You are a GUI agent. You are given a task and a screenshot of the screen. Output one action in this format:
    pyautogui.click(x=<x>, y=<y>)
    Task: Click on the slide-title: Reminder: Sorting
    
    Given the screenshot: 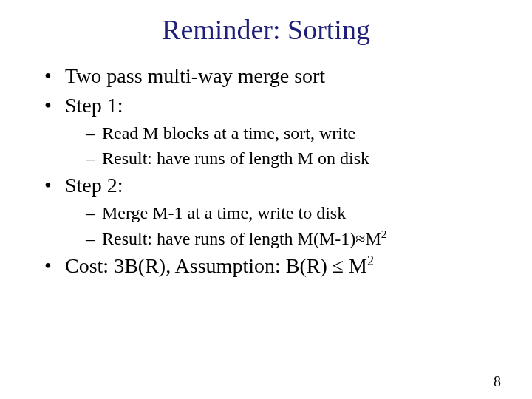 What is the action you would take?
    pyautogui.click(x=266, y=30)
    